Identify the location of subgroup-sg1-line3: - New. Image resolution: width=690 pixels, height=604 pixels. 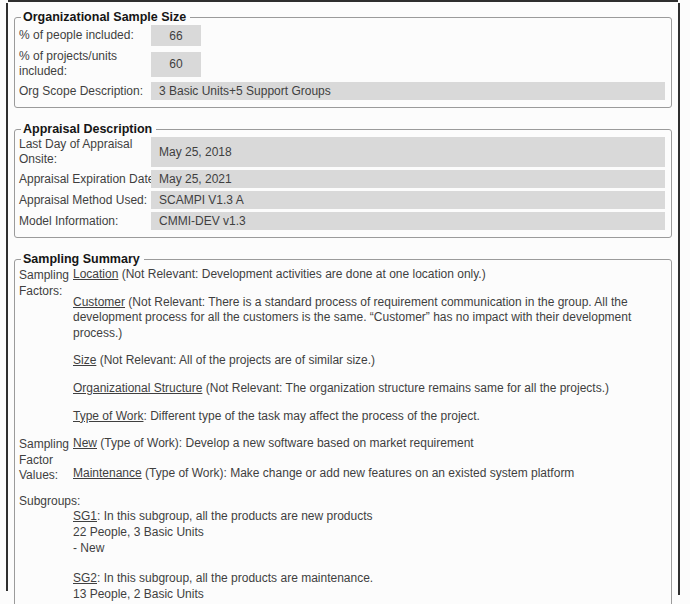
(369, 549).